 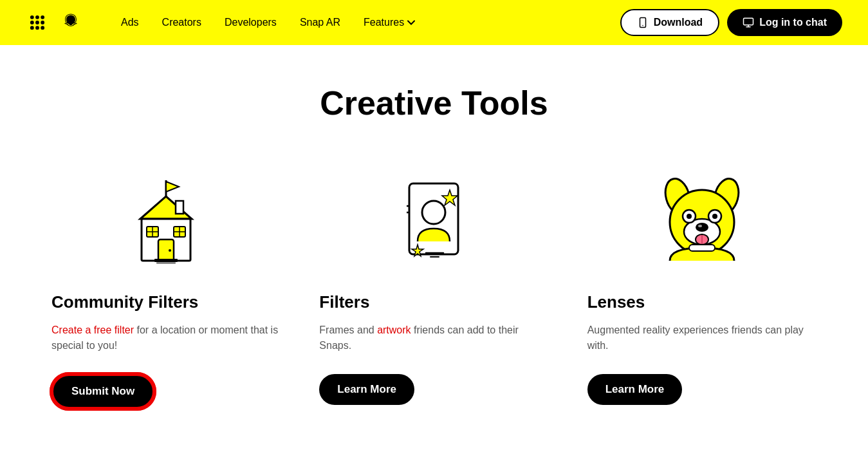 I want to click on card-lenses: Lenses Augmented reality experiences fri…, so click(x=702, y=283).